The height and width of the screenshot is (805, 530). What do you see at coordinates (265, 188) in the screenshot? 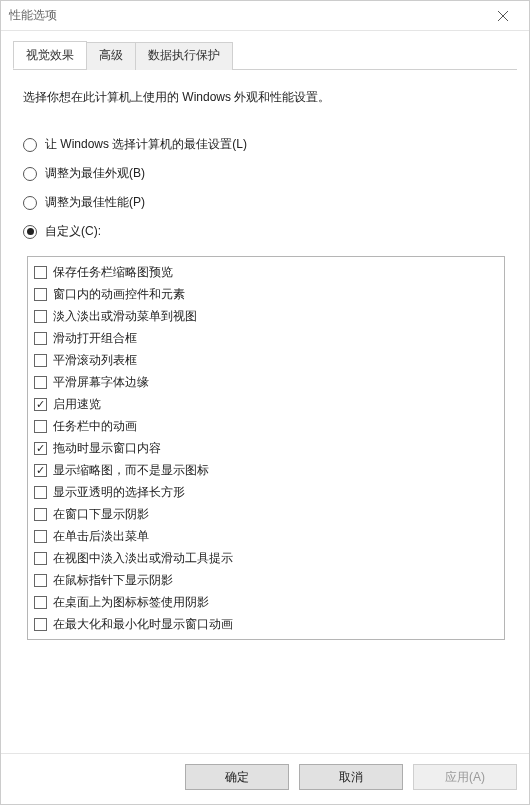
I see `radio-group: 让 Windows 选择计算机的最佳设置(L) 调整为最佳外观(B) 调整为最佳…` at bounding box center [265, 188].